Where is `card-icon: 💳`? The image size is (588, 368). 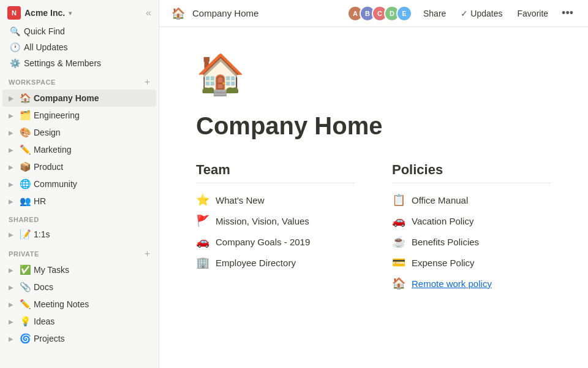
card-icon: 💳 is located at coordinates (399, 263).